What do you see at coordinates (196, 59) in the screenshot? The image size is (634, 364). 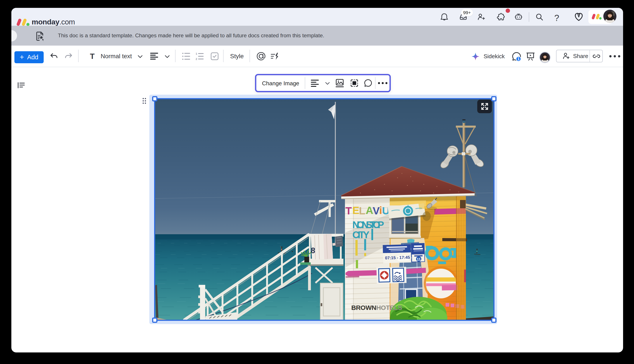 I see `svg-text: 2` at bounding box center [196, 59].